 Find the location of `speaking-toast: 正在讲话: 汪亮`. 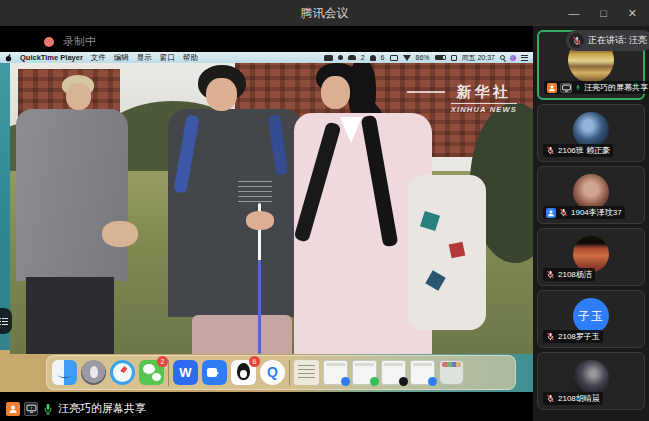

speaking-toast: 正在讲话: 汪亮 is located at coordinates (608, 40).